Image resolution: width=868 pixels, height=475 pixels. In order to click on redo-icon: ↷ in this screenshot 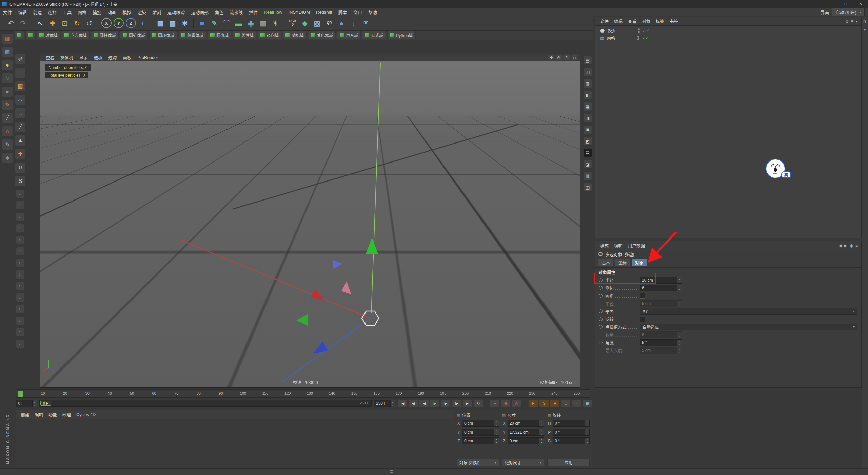, I will do `click(23, 23)`.